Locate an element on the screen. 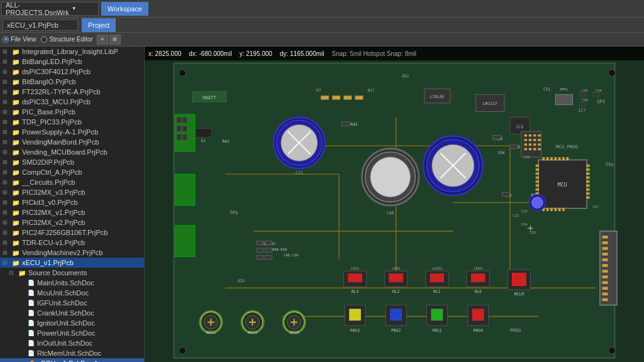 The image size is (644, 362). coord-dy: dy: 1165.000mil is located at coordinates (302, 54).